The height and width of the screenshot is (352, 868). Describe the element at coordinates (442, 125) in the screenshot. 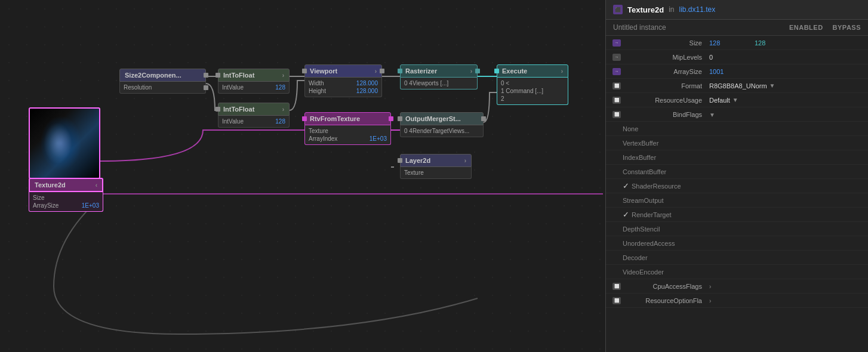

I see `node-outputmerger: OutputMergerSt... 0 4RenderTargetViews..…` at that location.